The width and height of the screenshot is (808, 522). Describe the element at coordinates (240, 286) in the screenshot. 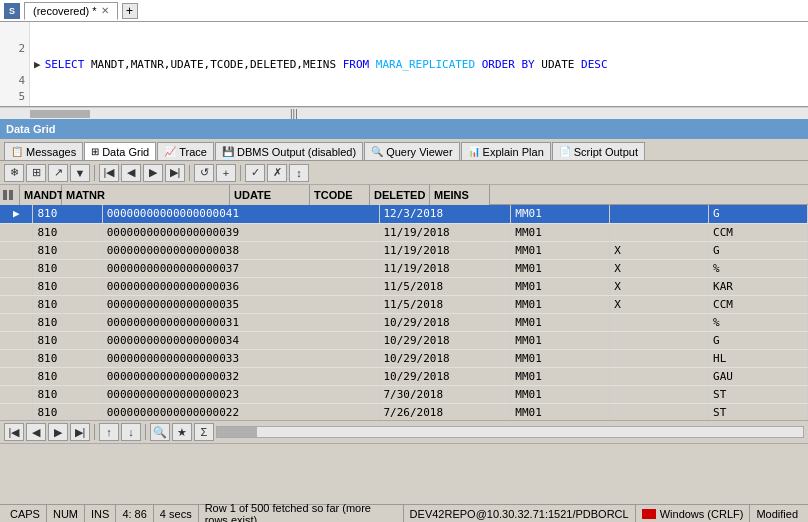

I see `cell-matnr: 00000000000000000036` at that location.